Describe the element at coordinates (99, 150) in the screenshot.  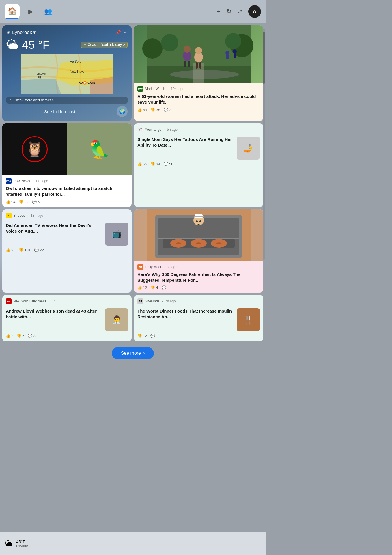
I see `parrot-icon: 🦜` at that location.